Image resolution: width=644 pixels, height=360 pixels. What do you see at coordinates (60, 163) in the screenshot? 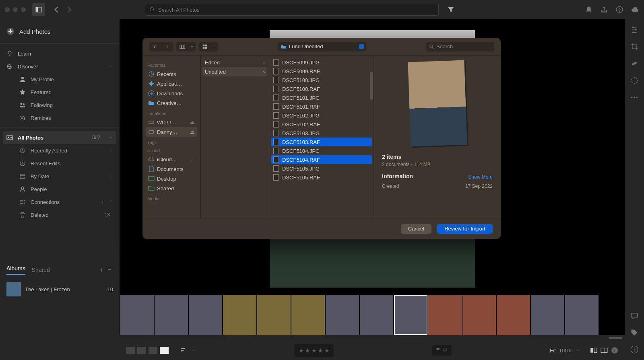
I see `recent-edits-nav: Recent Edits` at bounding box center [60, 163].